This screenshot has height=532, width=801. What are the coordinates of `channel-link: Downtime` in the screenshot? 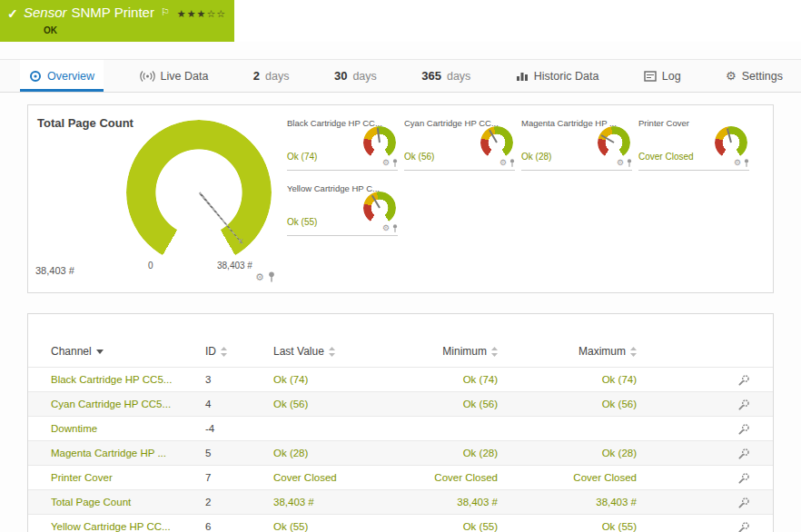 It's located at (128, 429).